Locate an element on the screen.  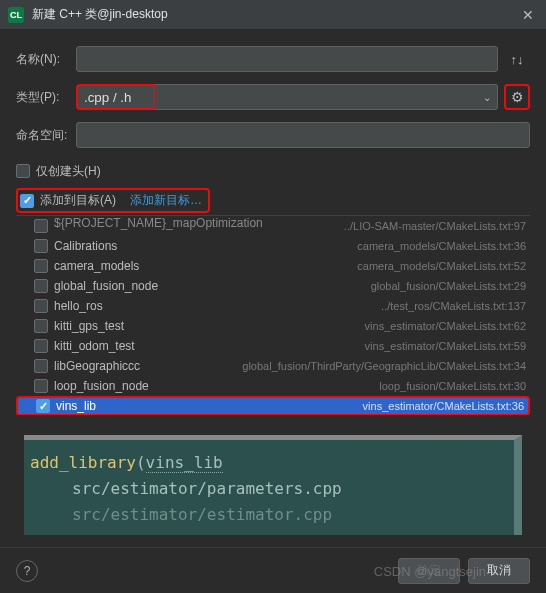
type-dropdown: ⌄ is located at coordinates (326, 97).